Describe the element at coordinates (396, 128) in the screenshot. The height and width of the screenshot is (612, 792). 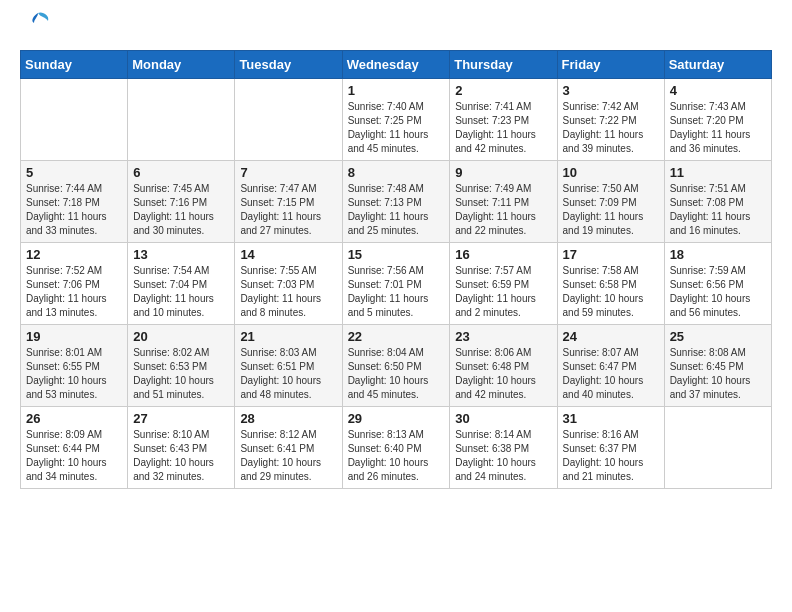
I see `day-info: Sunrise: 7:40 AM Sunset: 7:25 PM Dayligh…` at that location.